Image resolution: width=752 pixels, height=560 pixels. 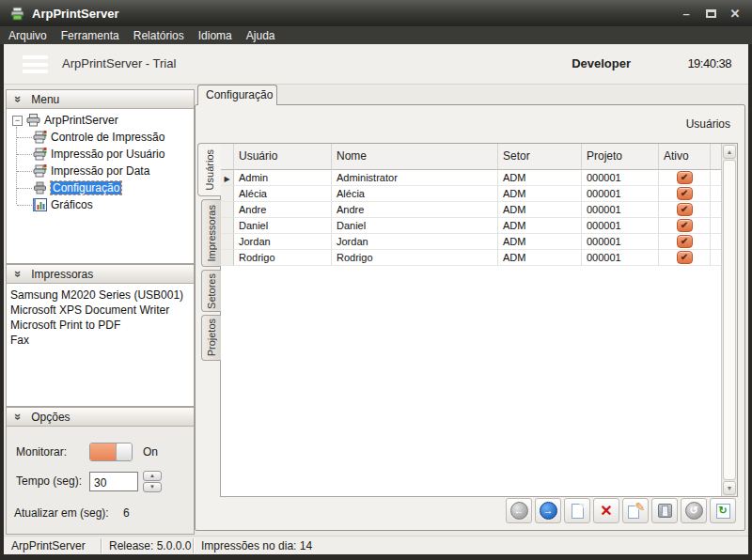 I want to click on menu-ajuda: Ajuda, so click(x=261, y=36).